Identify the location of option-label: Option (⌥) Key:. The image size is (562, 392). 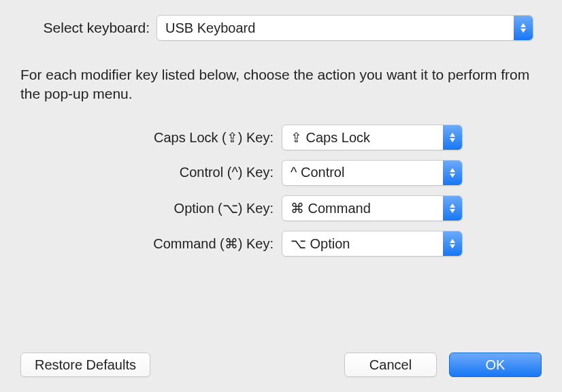
(151, 208).